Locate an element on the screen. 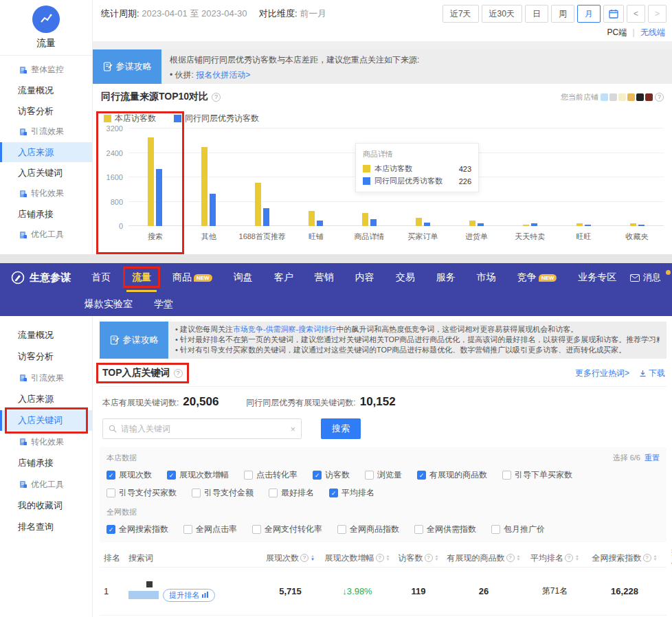  keyword-search-input: 请输入关键词 × is located at coordinates (202, 429).